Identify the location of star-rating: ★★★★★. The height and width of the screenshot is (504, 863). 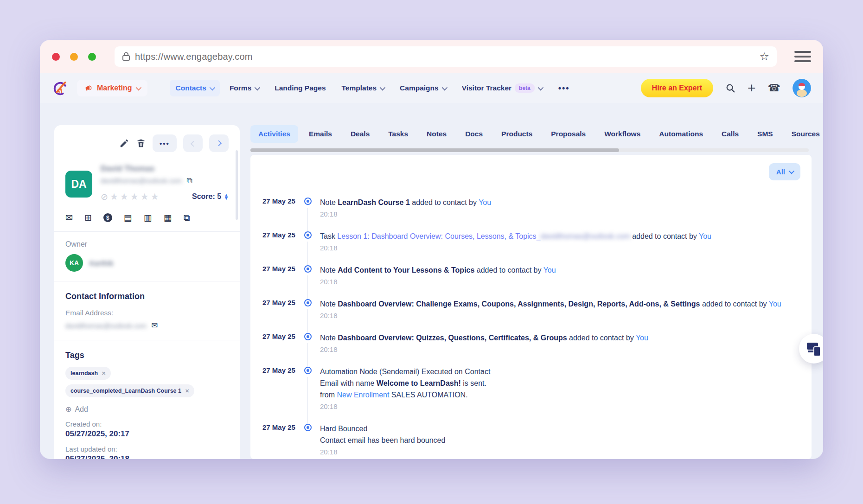
(135, 197).